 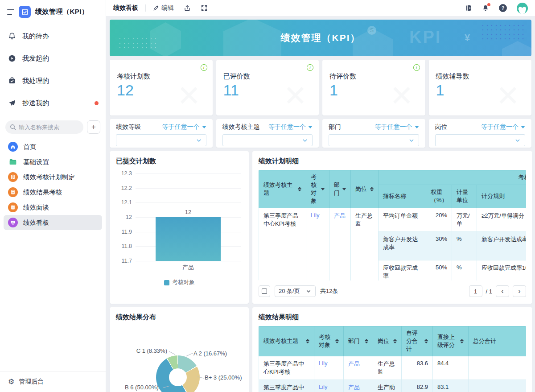 I want to click on sidebar-item-interview: 绩效面谈, so click(x=53, y=207).